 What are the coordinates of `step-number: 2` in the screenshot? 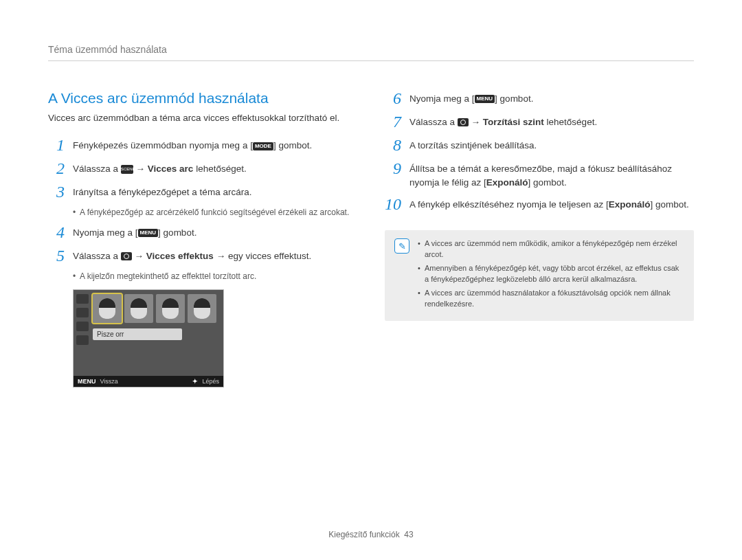 It's located at (56, 168).